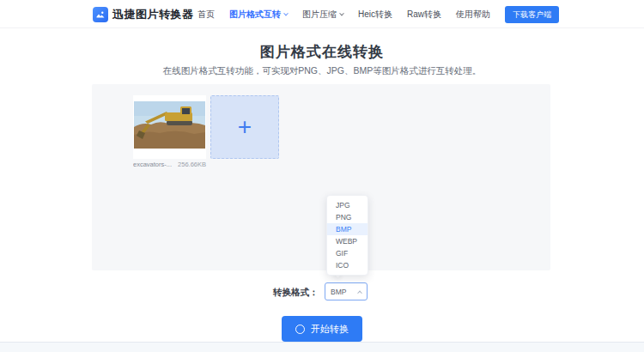 The height and width of the screenshot is (352, 644). What do you see at coordinates (424, 15) in the screenshot?
I see `nav-item-label: Raw转换` at bounding box center [424, 15].